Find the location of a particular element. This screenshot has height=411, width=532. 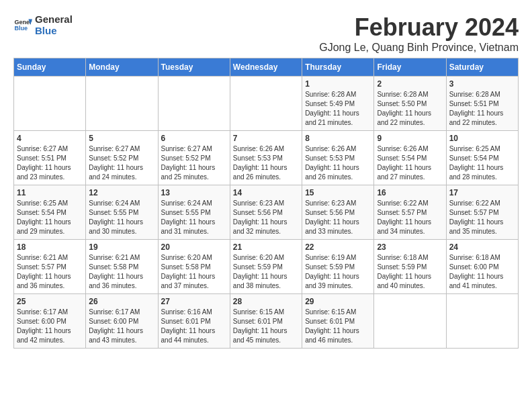

day-number: 9 is located at coordinates (410, 138).